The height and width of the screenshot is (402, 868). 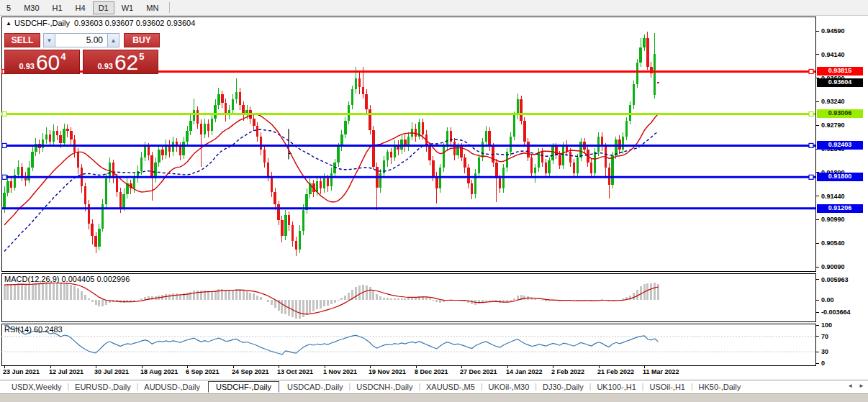 I want to click on buy-price-pip-digit: 5, so click(x=141, y=56).